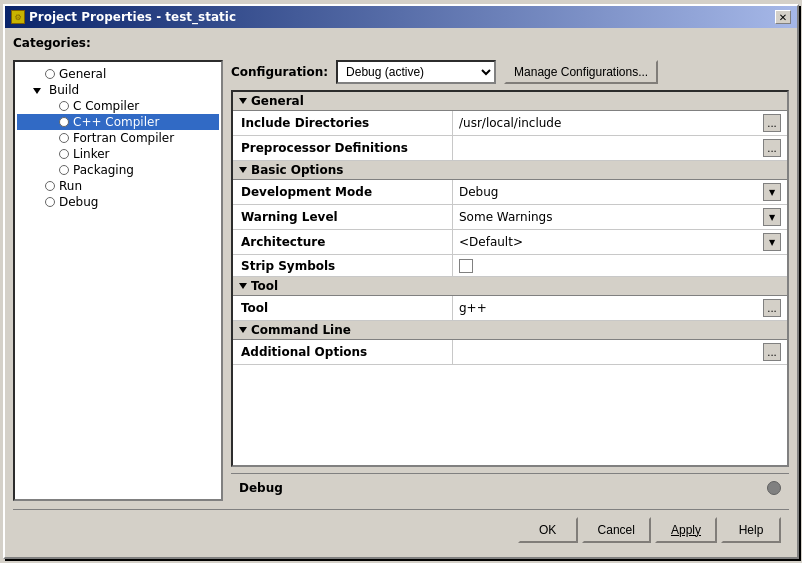 This screenshot has width=802, height=563. Describe the element at coordinates (118, 90) in the screenshot. I see `sidebar-item-build: Build` at that location.